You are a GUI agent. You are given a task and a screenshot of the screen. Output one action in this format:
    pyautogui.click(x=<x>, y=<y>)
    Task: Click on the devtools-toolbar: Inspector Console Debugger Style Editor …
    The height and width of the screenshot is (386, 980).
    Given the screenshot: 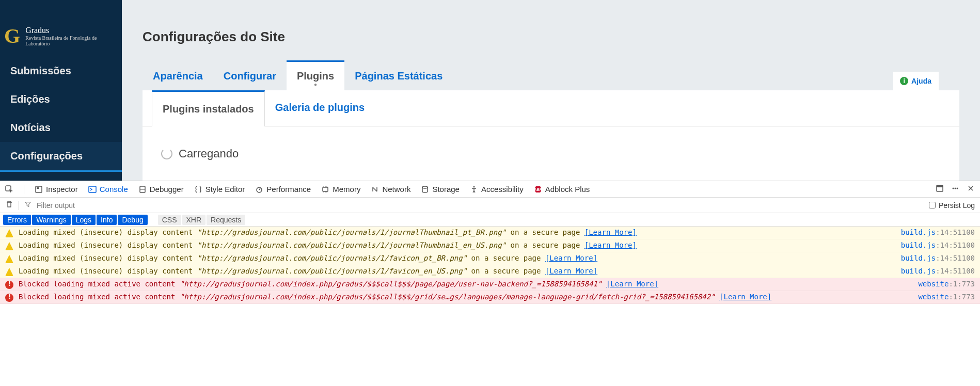 What is the action you would take?
    pyautogui.click(x=490, y=189)
    